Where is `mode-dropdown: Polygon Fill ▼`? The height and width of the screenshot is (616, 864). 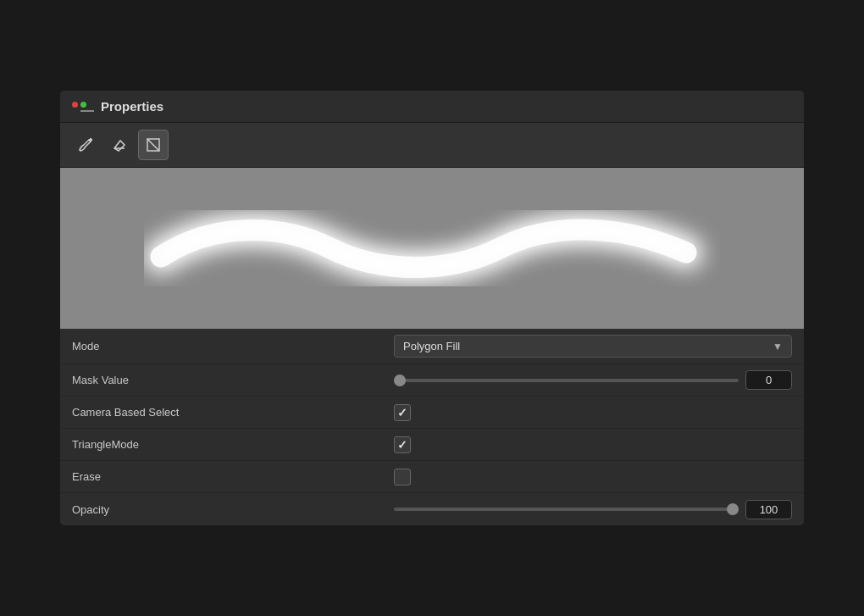
mode-dropdown: Polygon Fill ▼ is located at coordinates (593, 346).